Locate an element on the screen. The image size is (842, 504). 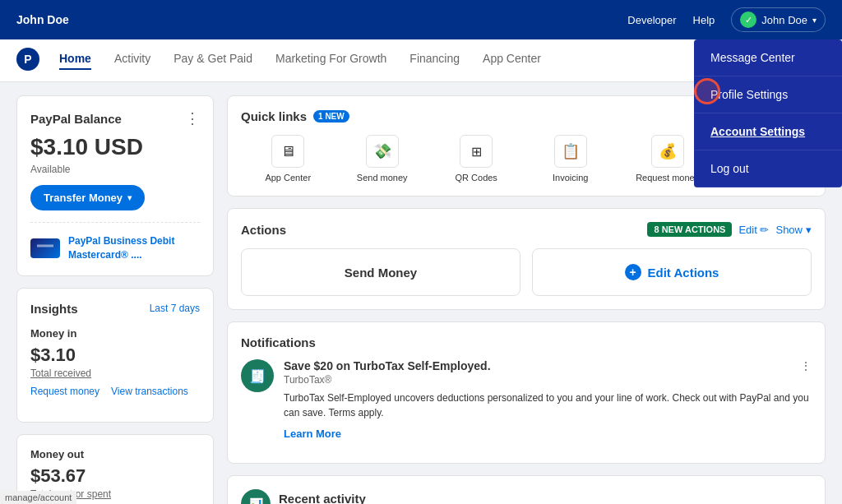
debit-card-icon is located at coordinates (45, 248).